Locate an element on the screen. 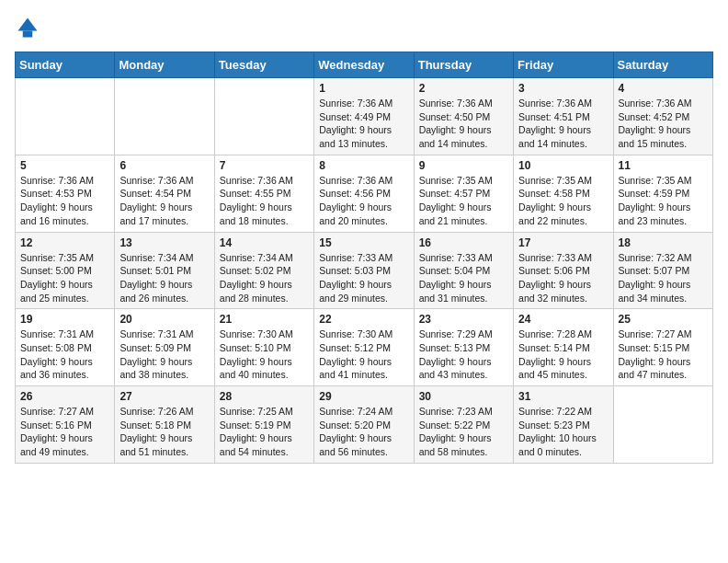 The width and height of the screenshot is (728, 563). calendar-week-row: 12Sunrise: 7:35 AM Sunset: 5:00 PM Dayli… is located at coordinates (364, 270).